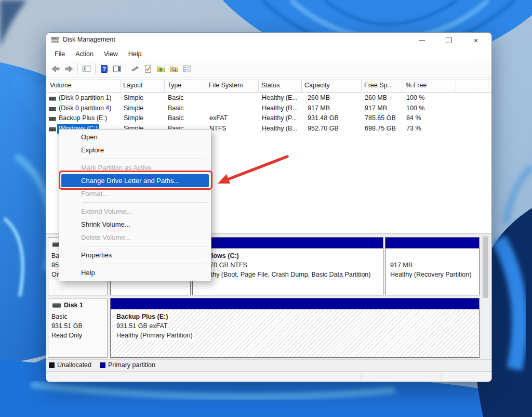 The height and width of the screenshot is (417, 532). I want to click on partition-name: Windows (C:), so click(289, 256).